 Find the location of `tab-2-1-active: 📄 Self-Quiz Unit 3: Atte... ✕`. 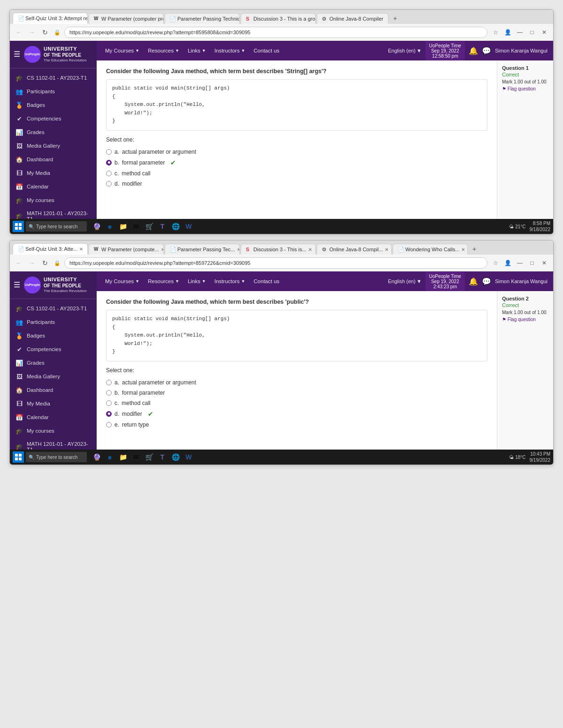

tab-2-1-active: 📄 Self-Quiz Unit 3: Atte... ✕ is located at coordinates (50, 249).